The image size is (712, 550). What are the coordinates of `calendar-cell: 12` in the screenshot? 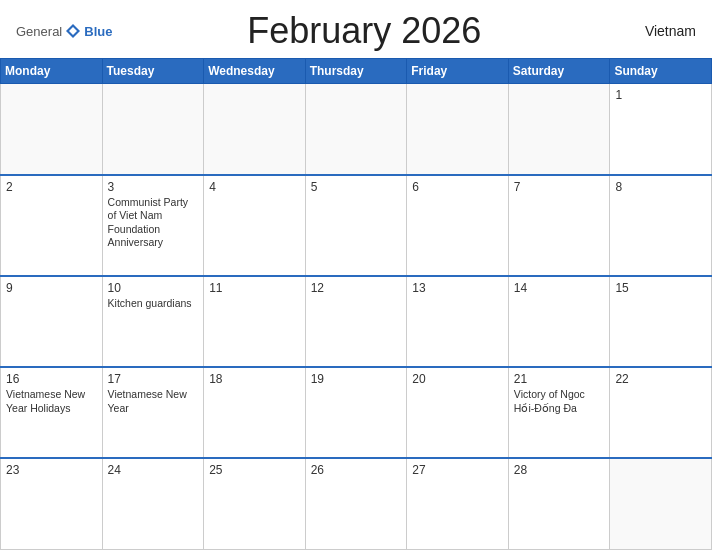 It's located at (356, 322).